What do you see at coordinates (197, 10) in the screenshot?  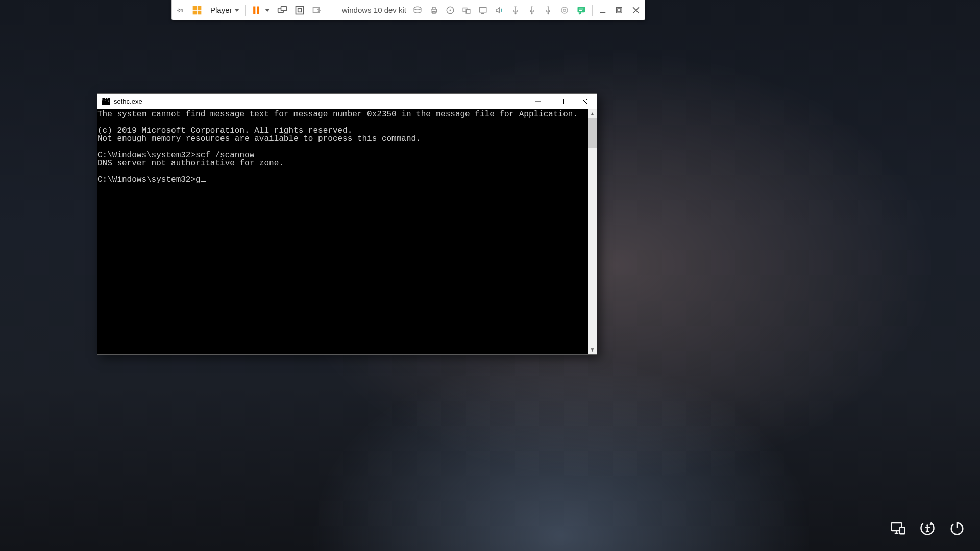 I see `vmware-logo-icon` at bounding box center [197, 10].